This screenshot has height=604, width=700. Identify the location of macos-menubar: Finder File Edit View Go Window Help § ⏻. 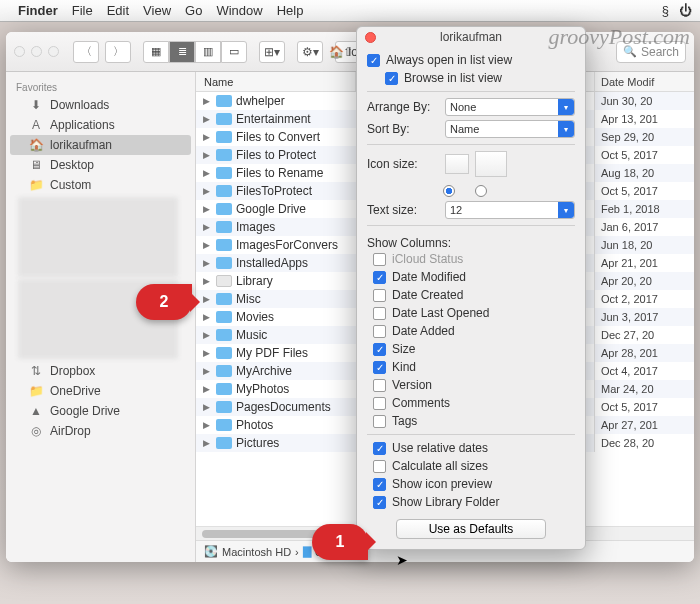
(350, 11).